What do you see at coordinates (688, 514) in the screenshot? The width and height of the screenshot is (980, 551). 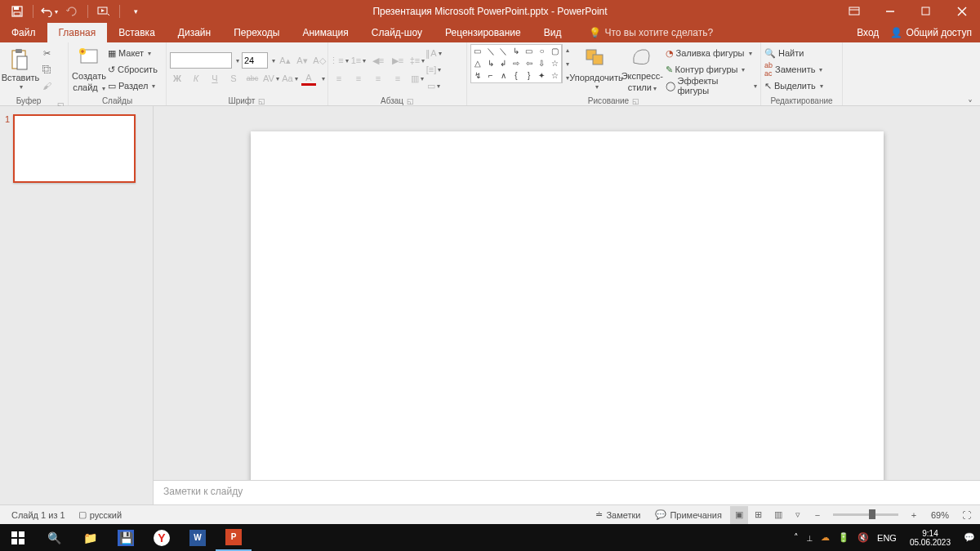 I see `comments-toggle: 💬Примечания` at bounding box center [688, 514].